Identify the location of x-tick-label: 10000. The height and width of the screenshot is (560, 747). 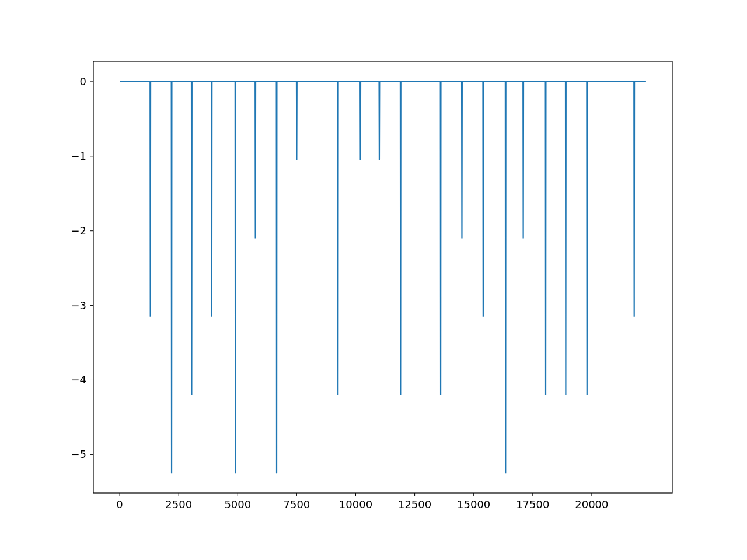
(356, 504).